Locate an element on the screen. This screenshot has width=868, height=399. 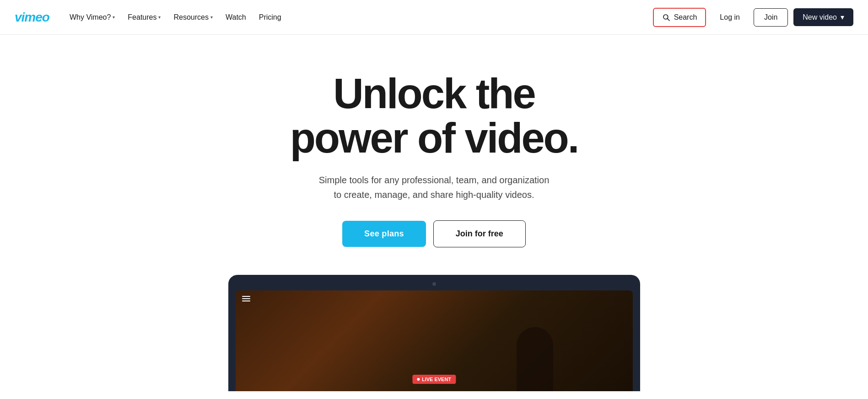
hamburger-menu-icon is located at coordinates (246, 299).